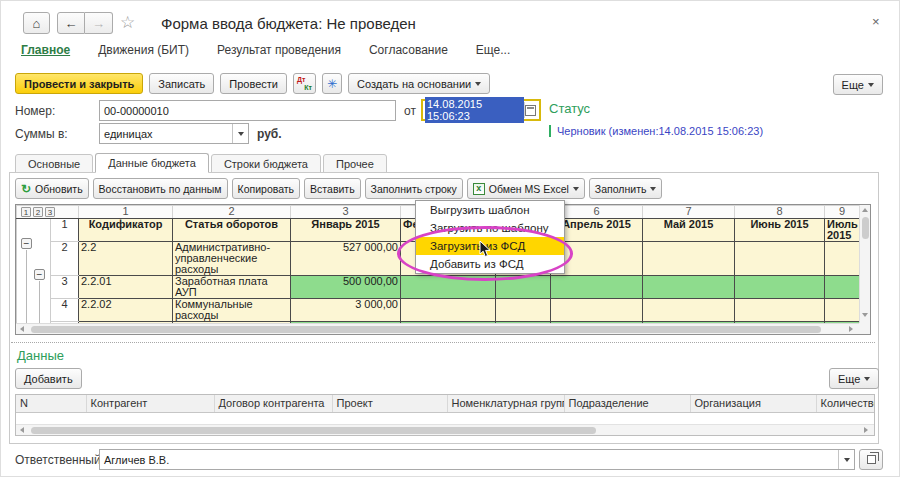 This screenshot has width=900, height=477. What do you see at coordinates (273, 404) in the screenshot?
I see `data-col-contract: Договор контрагента` at bounding box center [273, 404].